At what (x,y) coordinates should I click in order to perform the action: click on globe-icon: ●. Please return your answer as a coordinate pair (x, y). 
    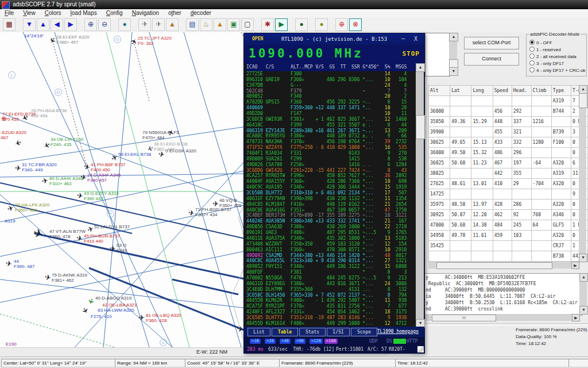
    Looking at the image, I should click on (125, 25).